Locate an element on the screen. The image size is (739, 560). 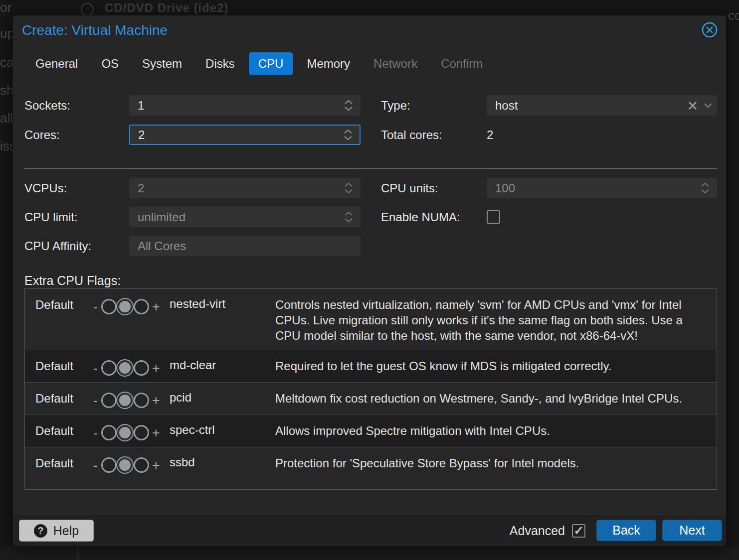
tab-memory: Memory is located at coordinates (328, 64).